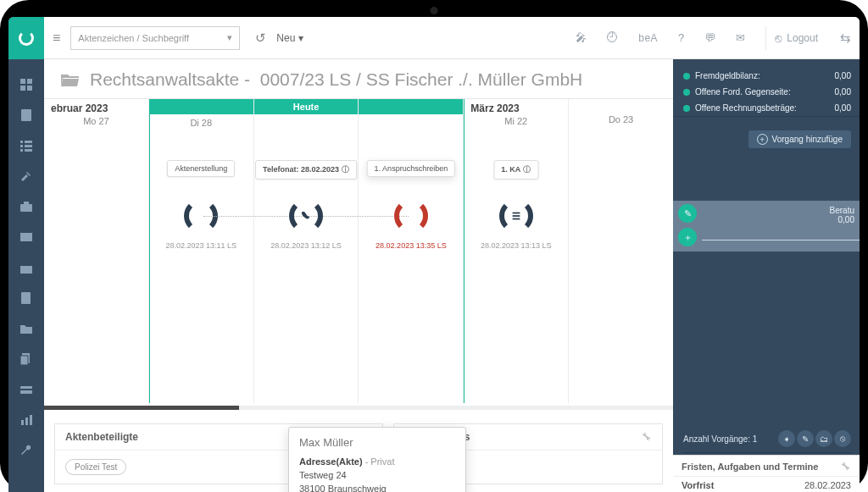 The image size is (868, 492). I want to click on suitcase-icon, so click(26, 207).